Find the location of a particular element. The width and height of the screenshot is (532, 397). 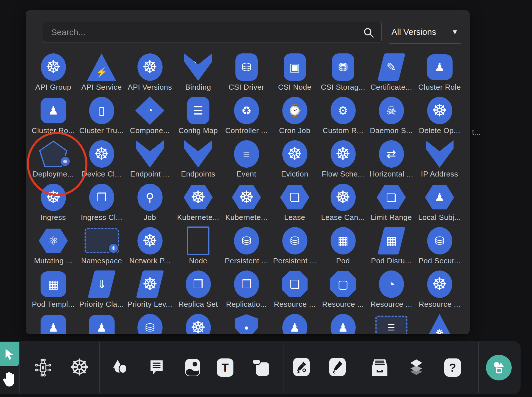

library-item: ▦Pod is located at coordinates (343, 247).